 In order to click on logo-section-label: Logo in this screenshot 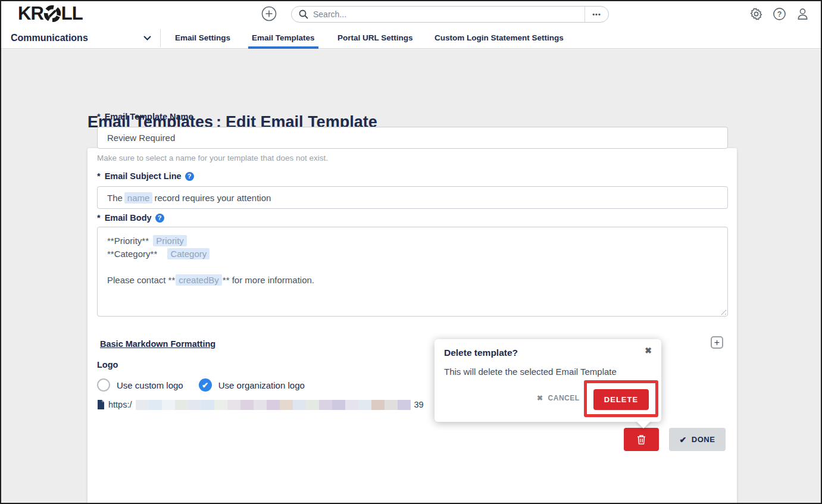, I will do `click(107, 365)`.